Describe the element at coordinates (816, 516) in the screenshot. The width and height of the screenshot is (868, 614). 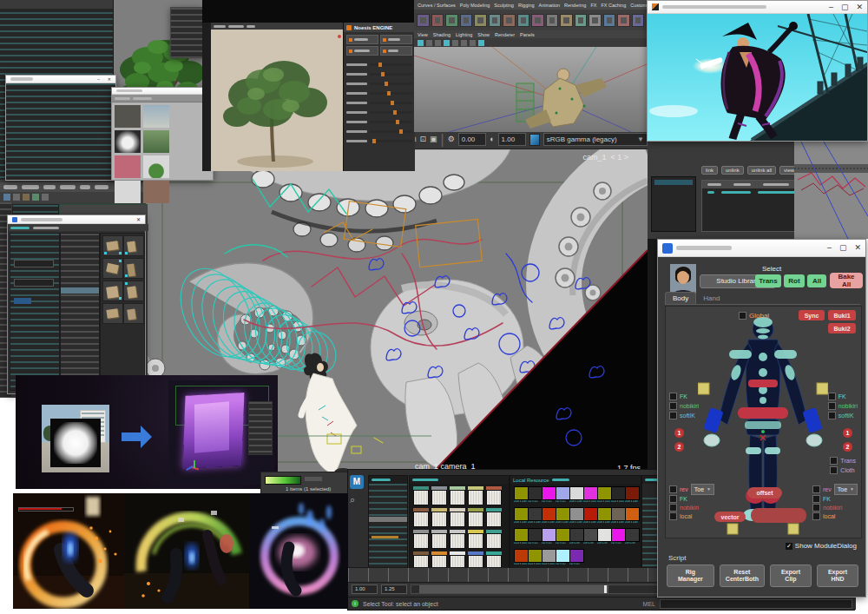
I see `local-checkbox` at that location.